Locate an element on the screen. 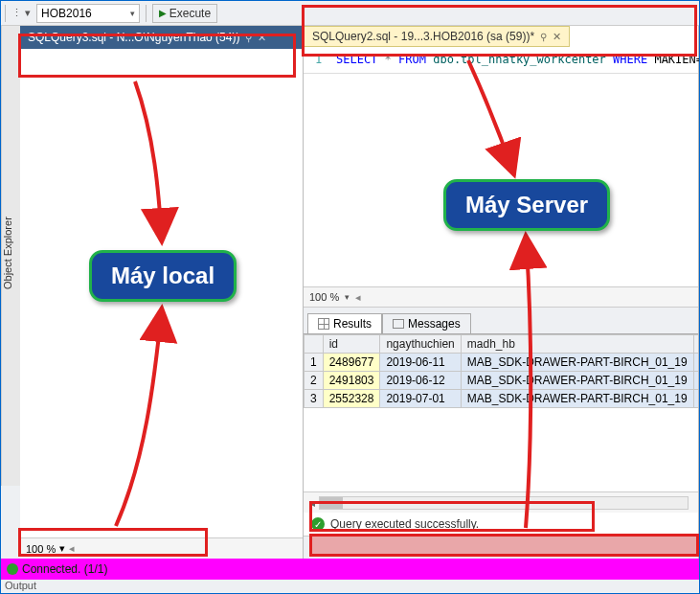 This screenshot has height=594, width=700. left-tabbar: SQLQuery3.sql - N...O\NguyenThao (54)) ⚲… is located at coordinates (161, 37).